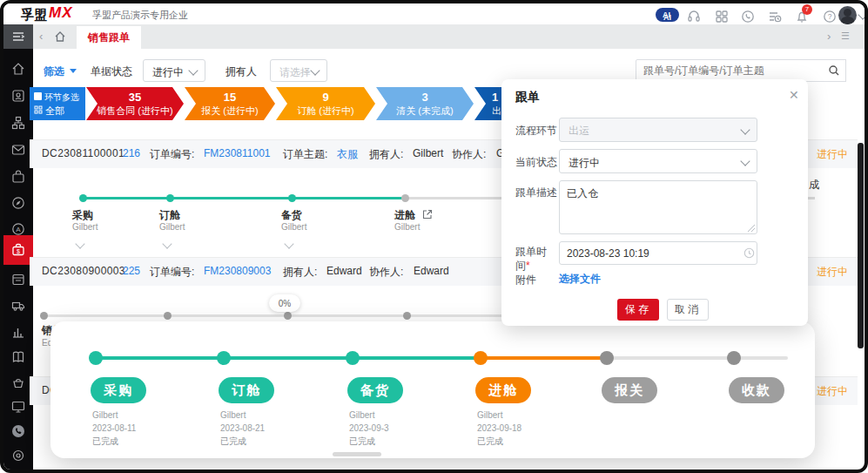 The width and height of the screenshot is (868, 473). Describe the element at coordinates (526, 280) in the screenshot. I see `modal-attachment-label: 附件` at that location.